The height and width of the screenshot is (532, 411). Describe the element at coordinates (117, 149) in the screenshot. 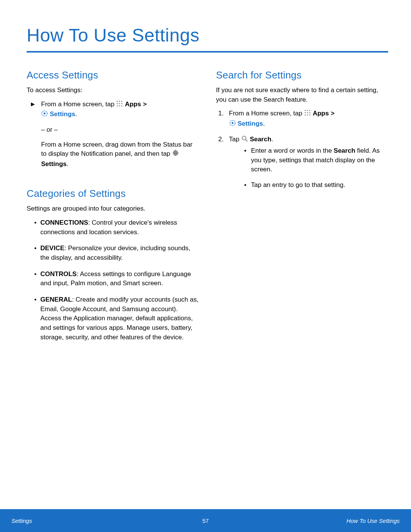

I see `access-alt-prefix: From a Home screen, drag down from the S…` at that location.